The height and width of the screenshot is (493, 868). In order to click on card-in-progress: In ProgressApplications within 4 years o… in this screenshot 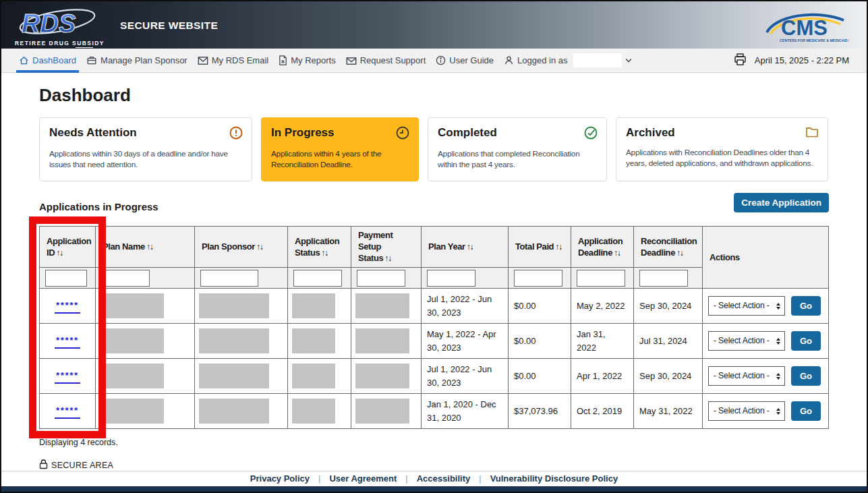, I will do `click(340, 150)`.